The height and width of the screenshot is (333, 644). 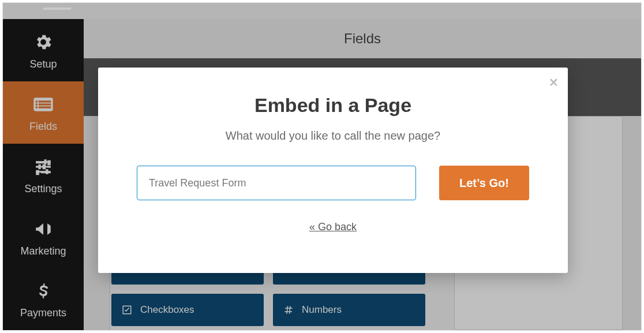 I want to click on page-name-input, so click(x=276, y=183).